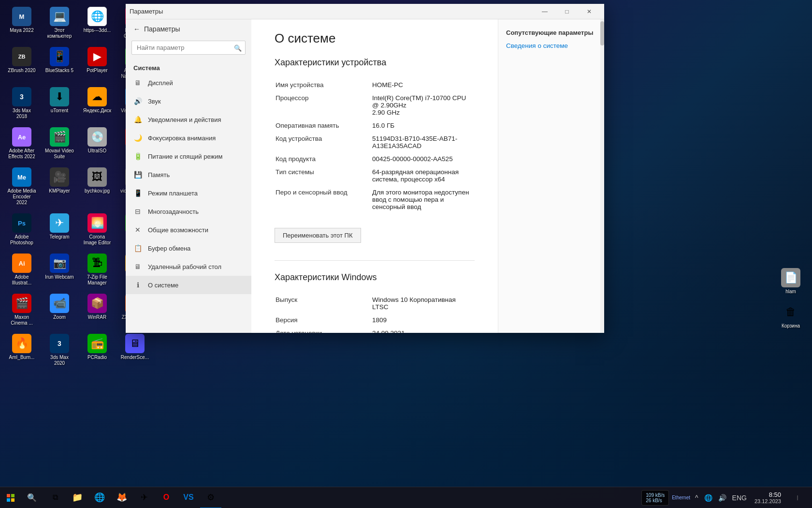 The width and height of the screenshot is (812, 508). Describe the element at coordinates (768, 501) in the screenshot. I see `clock-date: 23.12.2023` at that location.